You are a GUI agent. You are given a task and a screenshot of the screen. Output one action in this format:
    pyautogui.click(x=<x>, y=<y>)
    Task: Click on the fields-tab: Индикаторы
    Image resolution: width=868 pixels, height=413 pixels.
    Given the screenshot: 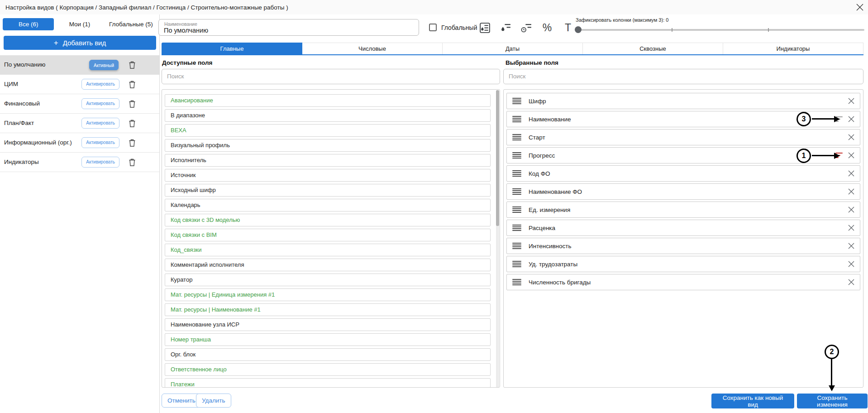 What is the action you would take?
    pyautogui.click(x=793, y=48)
    